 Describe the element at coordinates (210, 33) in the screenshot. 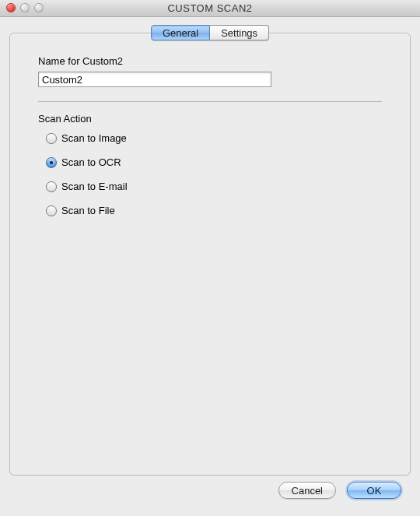

I see `segmented-control: General Settings` at that location.